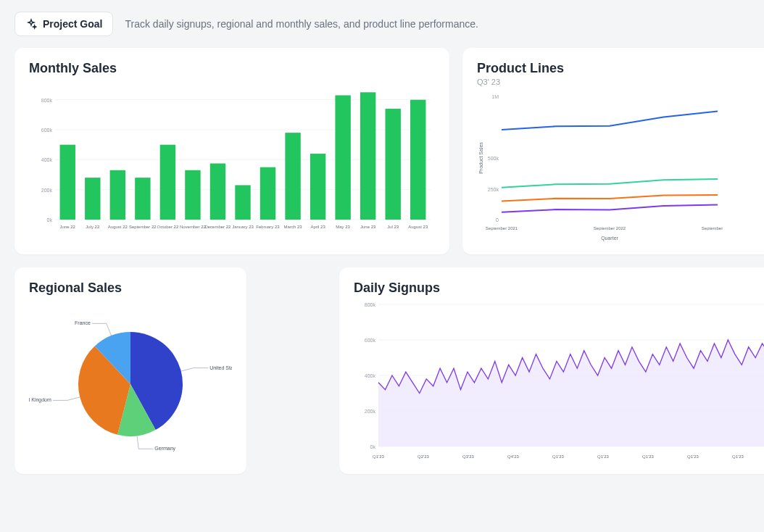  What do you see at coordinates (72, 24) in the screenshot?
I see `project-goal-label: Project Goal` at bounding box center [72, 24].